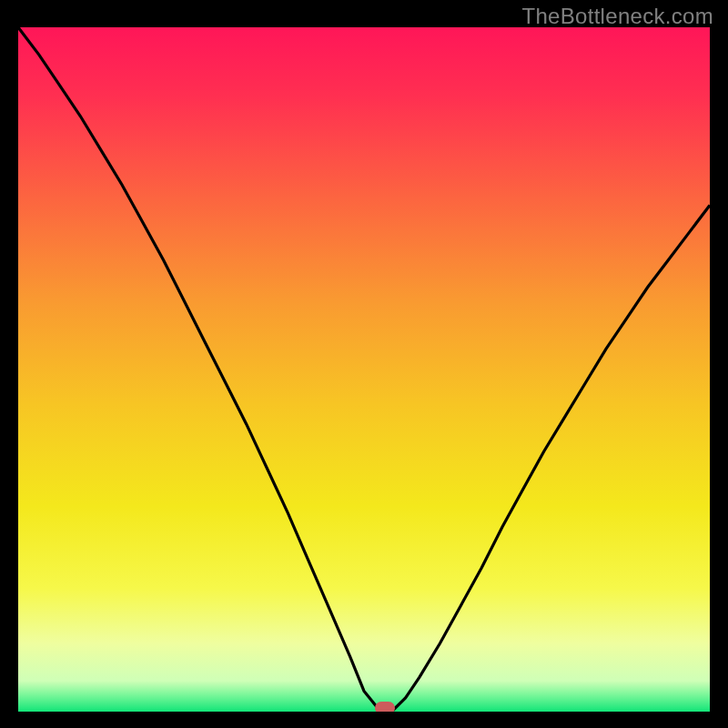 This screenshot has height=728, width=728. What do you see at coordinates (617, 16) in the screenshot?
I see `watermark-text: TheBottleneck.com` at bounding box center [617, 16].